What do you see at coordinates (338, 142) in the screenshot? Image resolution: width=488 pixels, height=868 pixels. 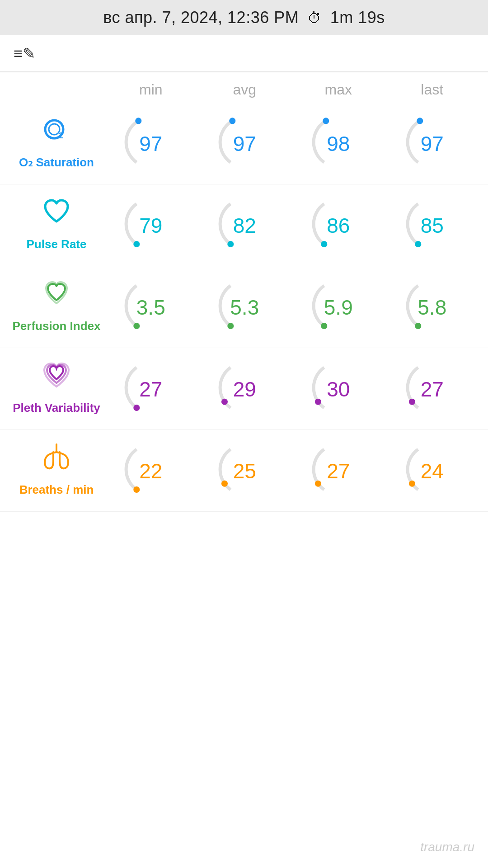 I see `gauge-cell: 98` at bounding box center [338, 142].